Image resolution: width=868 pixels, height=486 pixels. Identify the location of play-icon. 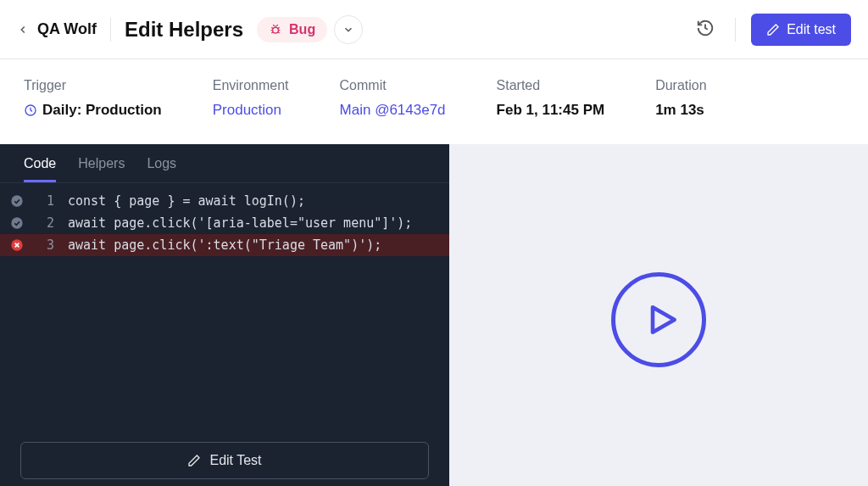
(662, 320).